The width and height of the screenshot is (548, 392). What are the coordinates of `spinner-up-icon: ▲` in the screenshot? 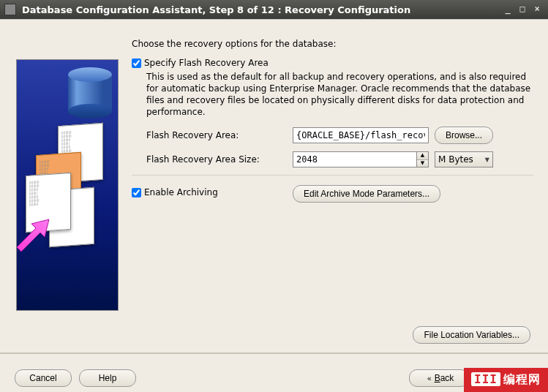 It's located at (423, 157).